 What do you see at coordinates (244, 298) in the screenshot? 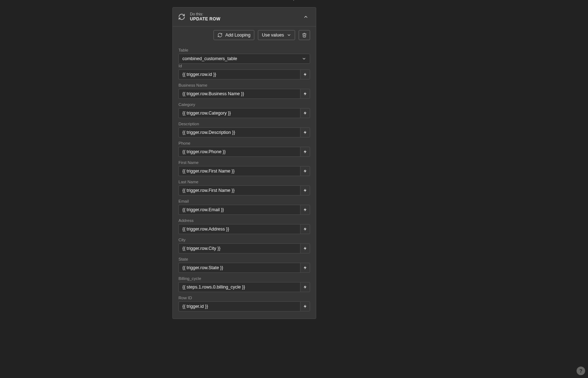
I see `field-label: Row ID` at bounding box center [244, 298].